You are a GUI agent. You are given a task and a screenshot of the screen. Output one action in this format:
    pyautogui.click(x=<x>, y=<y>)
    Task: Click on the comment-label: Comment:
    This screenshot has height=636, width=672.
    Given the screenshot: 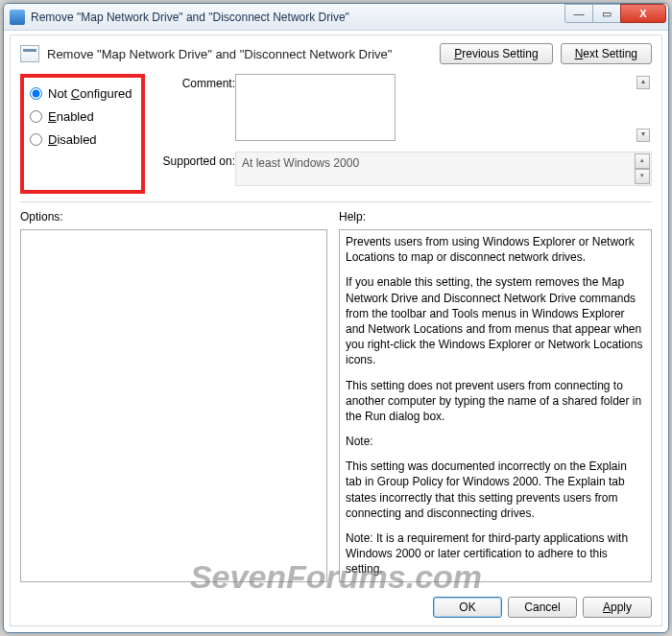 What is the action you would take?
    pyautogui.click(x=196, y=109)
    